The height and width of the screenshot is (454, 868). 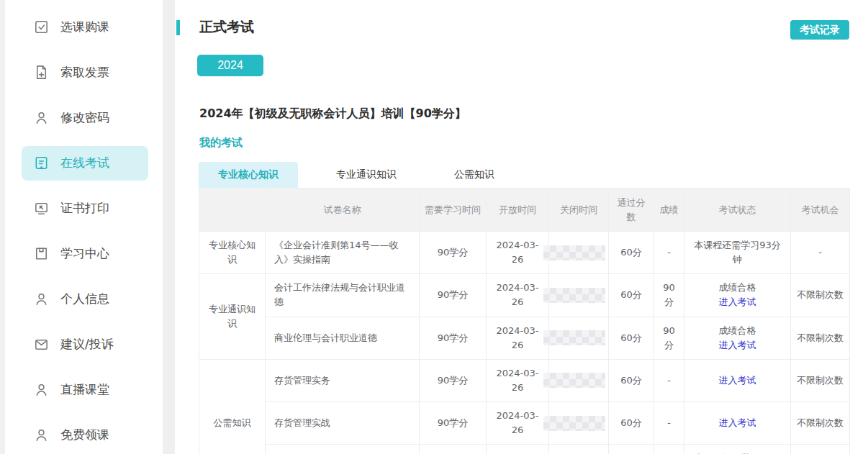 I want to click on table-row: 商业伦理与会计职业道德90学分2024-03-2660分90分成绩合格进入考试不…, so click(x=525, y=338).